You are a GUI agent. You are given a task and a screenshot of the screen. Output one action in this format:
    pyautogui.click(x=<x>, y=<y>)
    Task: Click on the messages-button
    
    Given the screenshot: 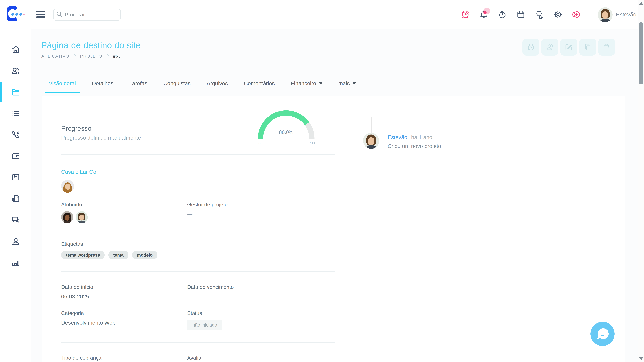 What is the action you would take?
    pyautogui.click(x=540, y=14)
    